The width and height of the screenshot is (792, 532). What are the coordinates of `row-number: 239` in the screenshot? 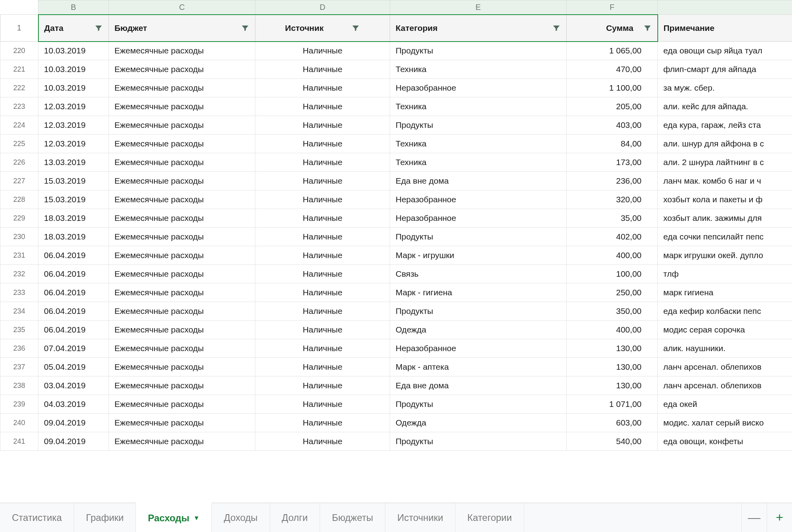 It's located at (19, 405).